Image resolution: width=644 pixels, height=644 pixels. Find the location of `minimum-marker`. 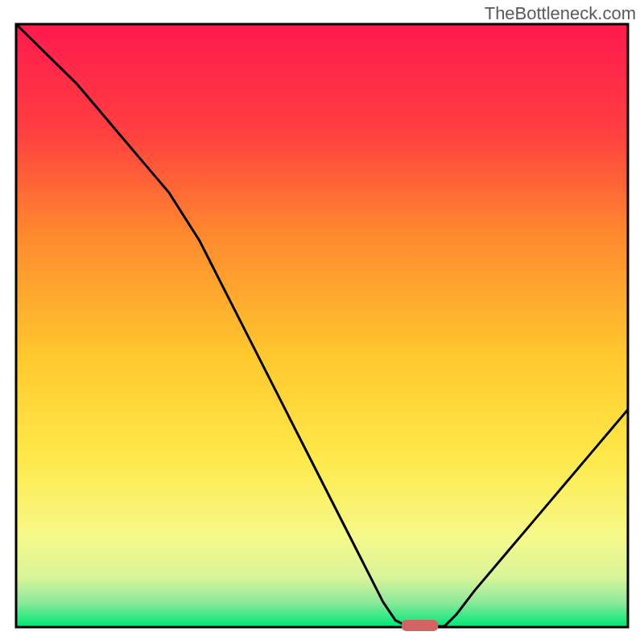

minimum-marker is located at coordinates (420, 625).